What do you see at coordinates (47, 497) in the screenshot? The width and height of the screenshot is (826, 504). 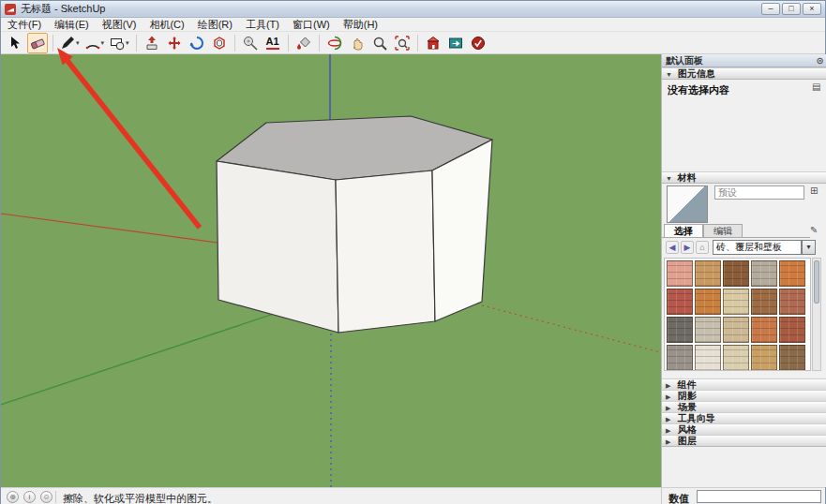 I see `credits-icon: ☺` at bounding box center [47, 497].